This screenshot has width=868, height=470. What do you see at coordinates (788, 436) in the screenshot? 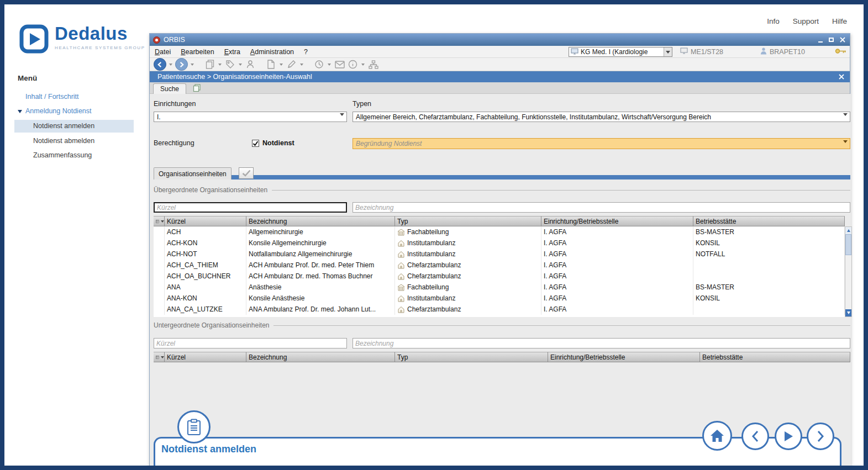
I see `play-button` at bounding box center [788, 436].